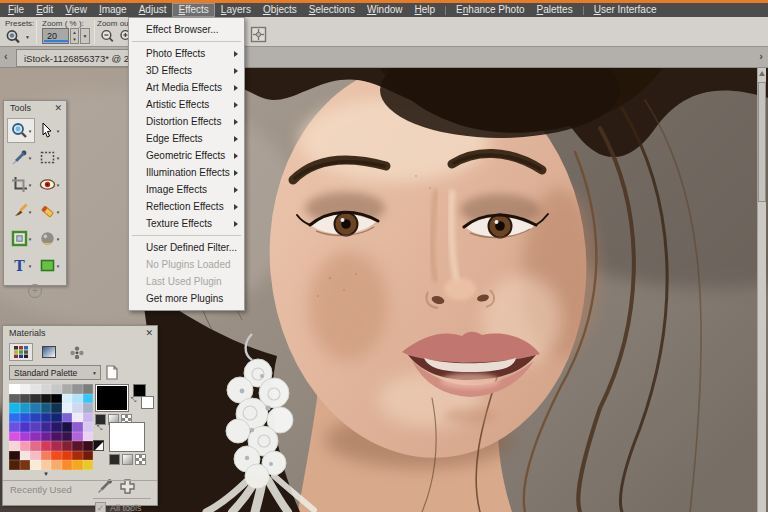 The height and width of the screenshot is (512, 768). Describe the element at coordinates (127, 437) in the screenshot. I see `background-color-swatch` at that location.